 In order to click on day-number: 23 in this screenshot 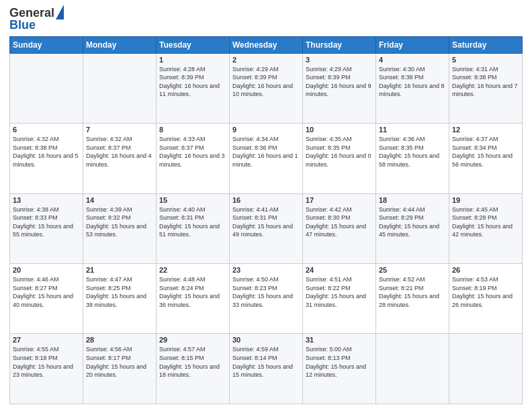, I will do `click(266, 270)`.